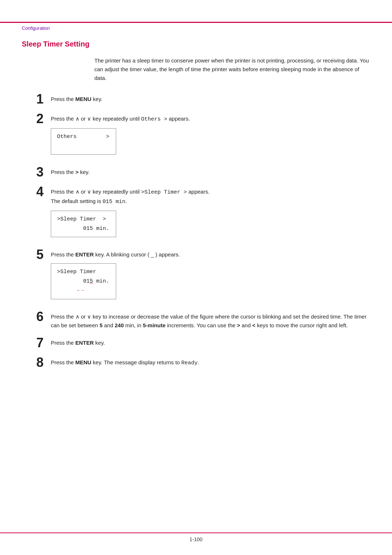  Describe the element at coordinates (33, 192) in the screenshot. I see `step-number-4: 4` at that location.